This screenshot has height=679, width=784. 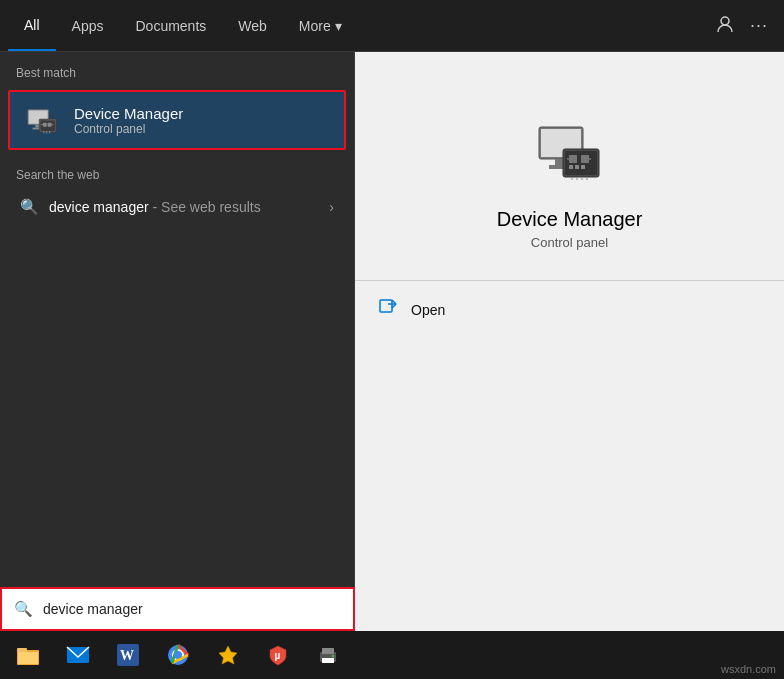 What do you see at coordinates (388, 310) in the screenshot?
I see `open-icon` at bounding box center [388, 310].